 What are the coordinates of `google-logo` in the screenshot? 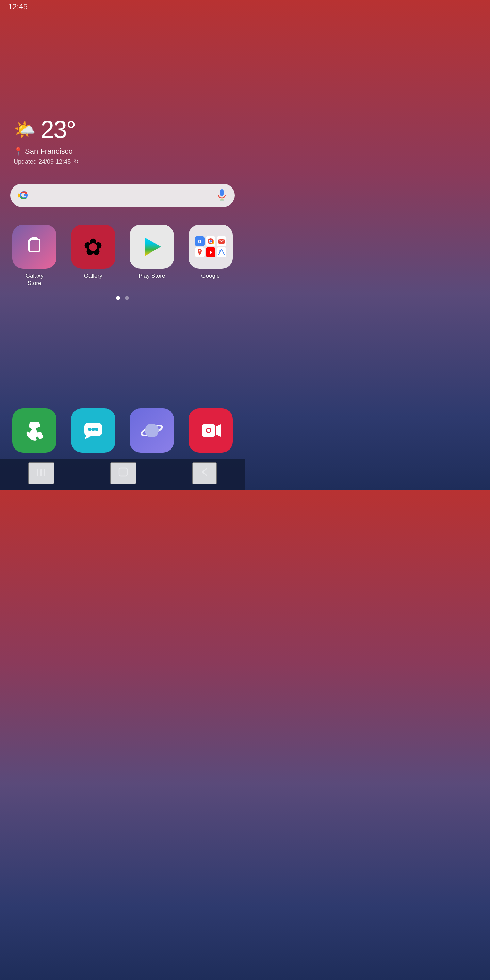 It's located at (24, 196).